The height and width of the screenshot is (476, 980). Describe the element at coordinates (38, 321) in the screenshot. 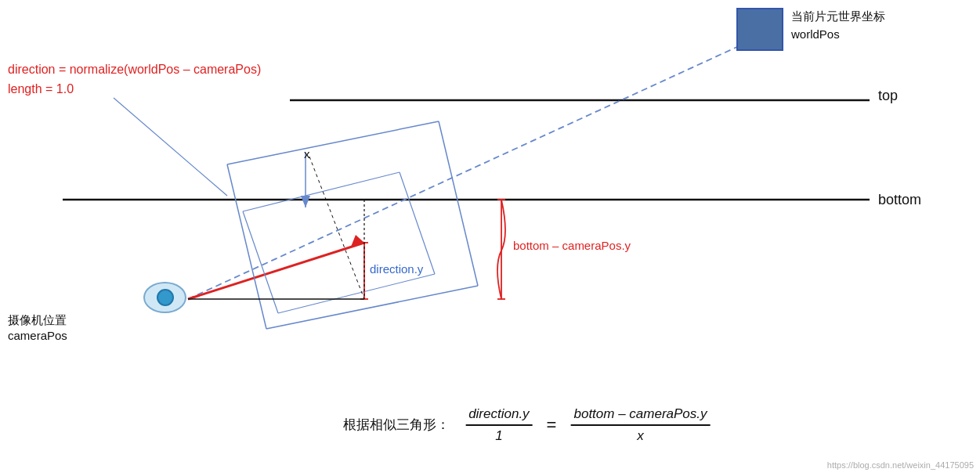

I see `camera-chinese-label: 摄像机位置` at that location.